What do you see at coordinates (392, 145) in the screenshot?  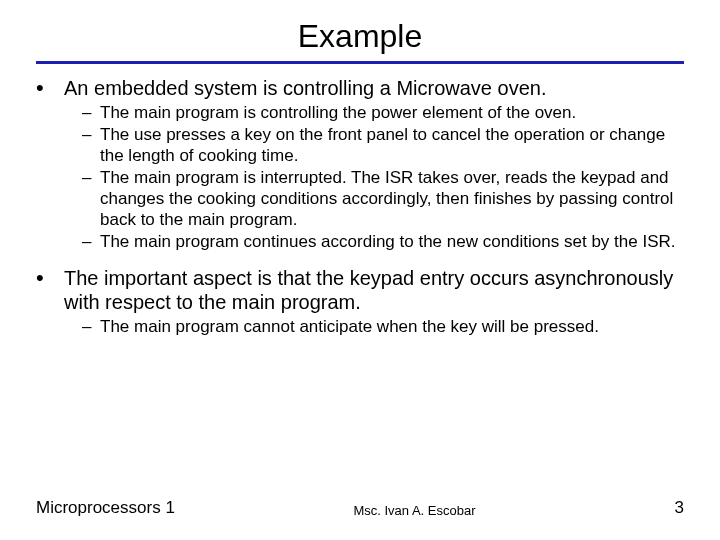 I see `sub-bullet-text: The use presses a key on the front panel…` at bounding box center [392, 145].